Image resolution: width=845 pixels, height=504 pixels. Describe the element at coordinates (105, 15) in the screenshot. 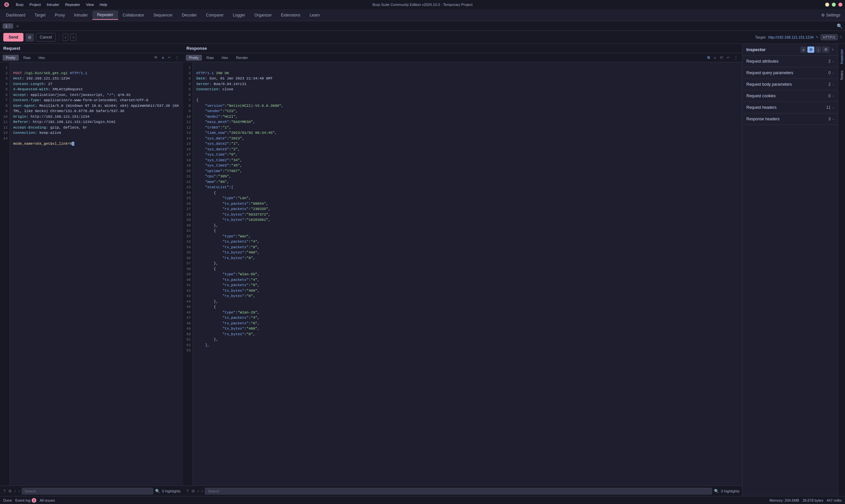

I see `nav-tab-repeater: Repeater` at that location.